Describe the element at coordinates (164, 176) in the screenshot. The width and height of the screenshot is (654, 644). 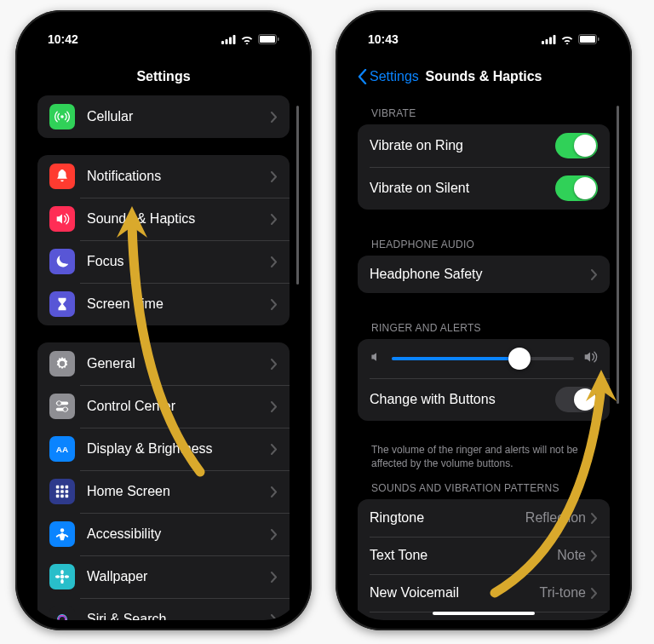
I see `row-notifications: Notifications` at that location.